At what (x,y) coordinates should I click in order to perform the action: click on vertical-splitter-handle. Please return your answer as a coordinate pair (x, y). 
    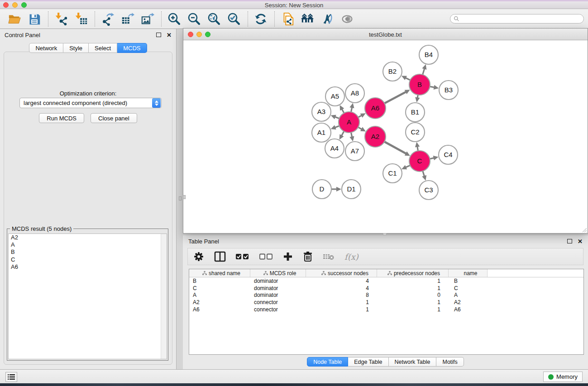
    Looking at the image, I should click on (180, 198).